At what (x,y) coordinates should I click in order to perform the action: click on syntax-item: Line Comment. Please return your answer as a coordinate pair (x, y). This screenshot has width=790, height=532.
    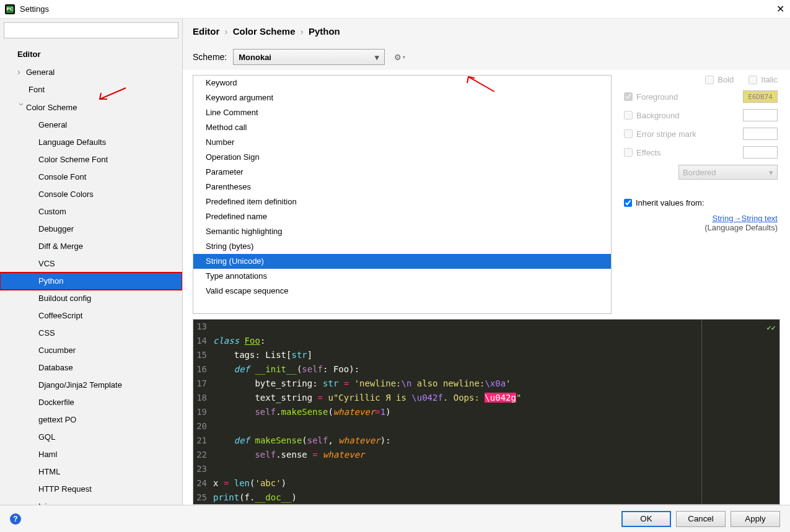
    Looking at the image, I should click on (402, 113).